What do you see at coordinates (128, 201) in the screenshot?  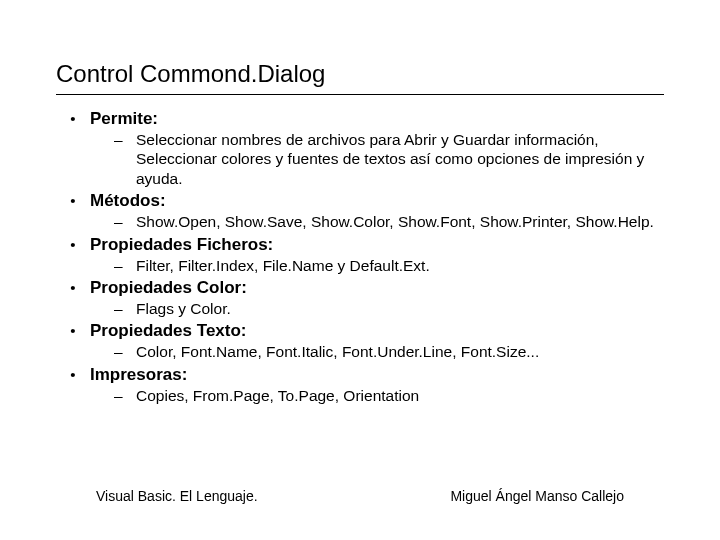 I see `section-label: Métodos:` at bounding box center [128, 201].